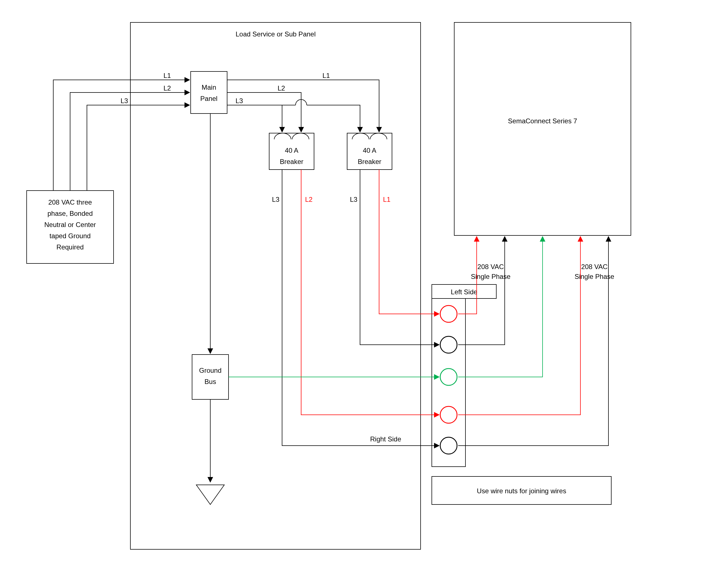 This screenshot has height=588, width=715. Describe the element at coordinates (70, 225) in the screenshot. I see `source-l3: Neutral or Center` at that location.